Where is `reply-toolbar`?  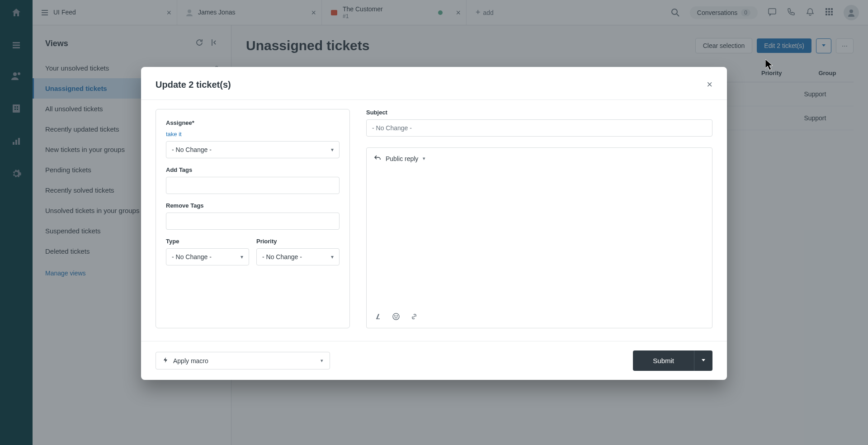
reply-toolbar is located at coordinates (539, 317).